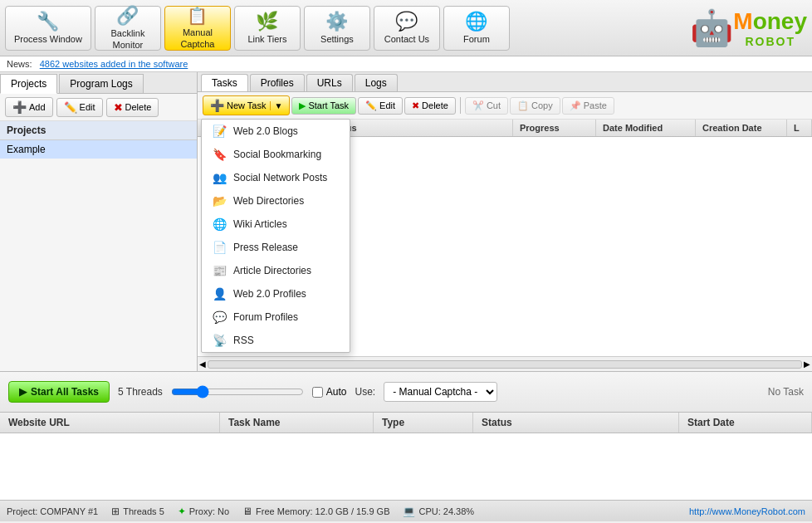  What do you see at coordinates (438, 511) in the screenshot?
I see `status-cpu: 💻 CPU: 24.38%` at bounding box center [438, 511].